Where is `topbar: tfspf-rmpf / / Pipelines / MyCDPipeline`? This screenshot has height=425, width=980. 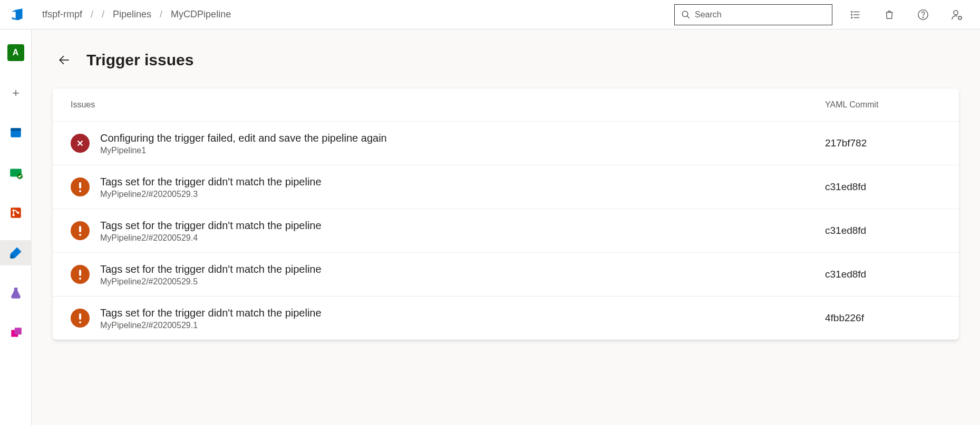 topbar: tfspf-rmpf / / Pipelines / MyCDPipeline is located at coordinates (490, 15).